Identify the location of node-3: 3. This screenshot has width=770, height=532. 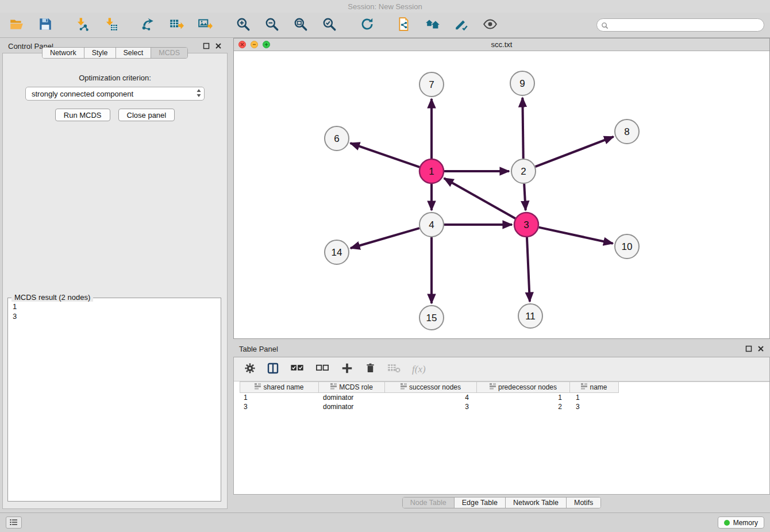
(526, 225).